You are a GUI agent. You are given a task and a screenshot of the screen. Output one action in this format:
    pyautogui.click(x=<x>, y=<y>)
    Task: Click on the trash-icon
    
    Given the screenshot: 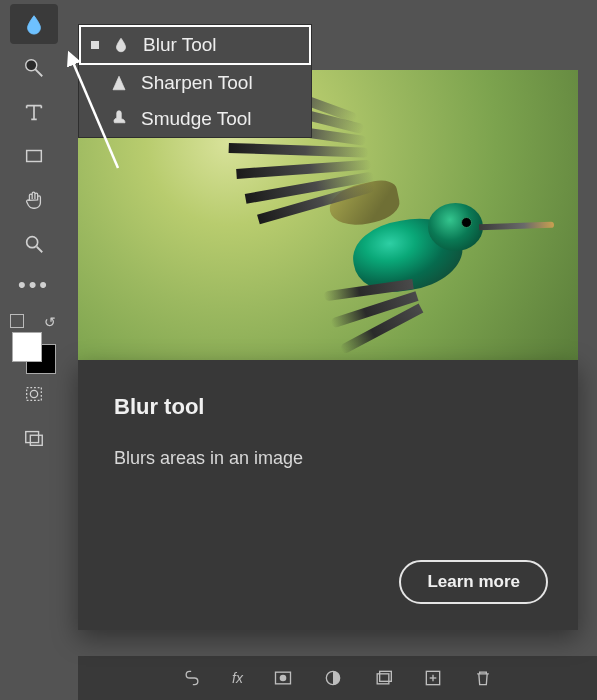 What is the action you would take?
    pyautogui.click(x=483, y=678)
    